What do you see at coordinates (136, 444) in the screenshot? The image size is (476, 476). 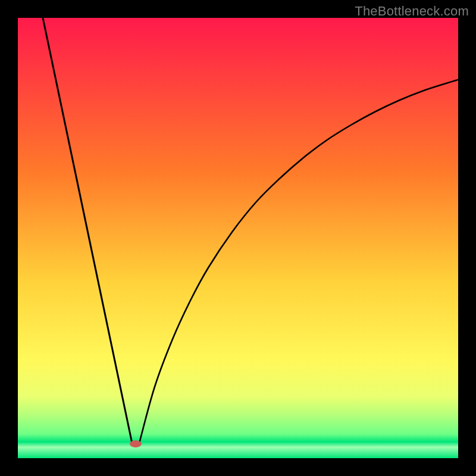 I see `min-marker` at bounding box center [136, 444].